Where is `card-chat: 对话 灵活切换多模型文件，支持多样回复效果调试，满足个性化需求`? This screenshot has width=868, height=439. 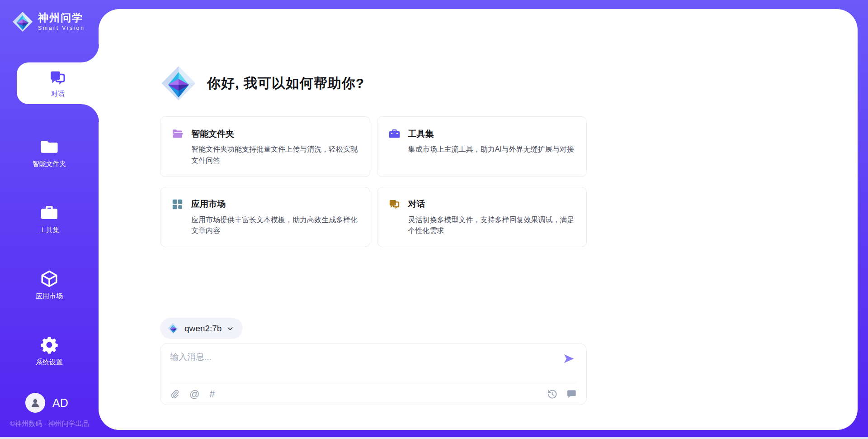
card-chat: 对话 灵活切换多模型文件，支持多样回复效果调试，满足个性化需求 is located at coordinates (482, 217).